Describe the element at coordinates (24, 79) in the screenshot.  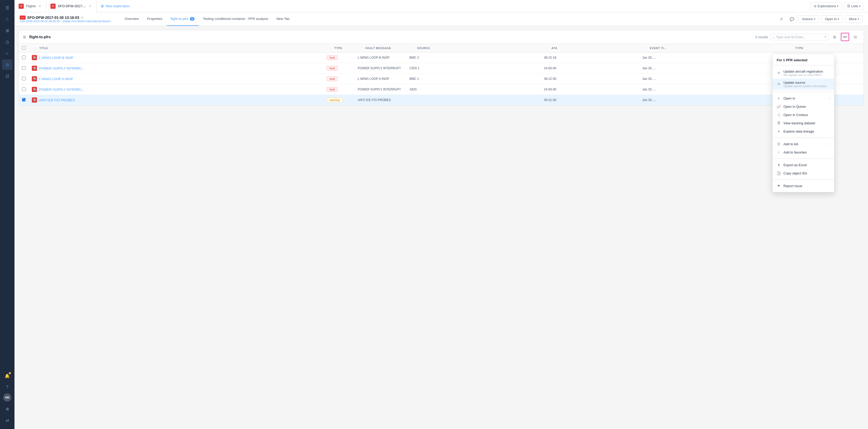
I see `row-checkbox-cell` at that location.